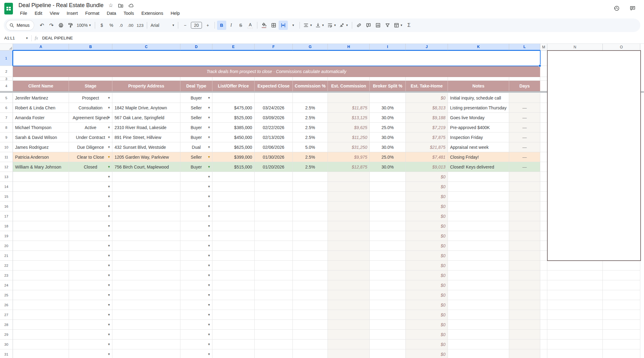 This screenshot has height=358, width=644. I want to click on cell-price-12: $515,000, so click(233, 167).